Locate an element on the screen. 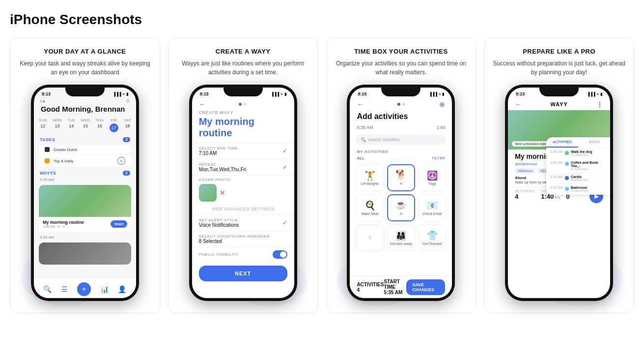 This screenshot has width=644, height=362. tl-title-1: Walk the dog is located at coordinates (582, 151).